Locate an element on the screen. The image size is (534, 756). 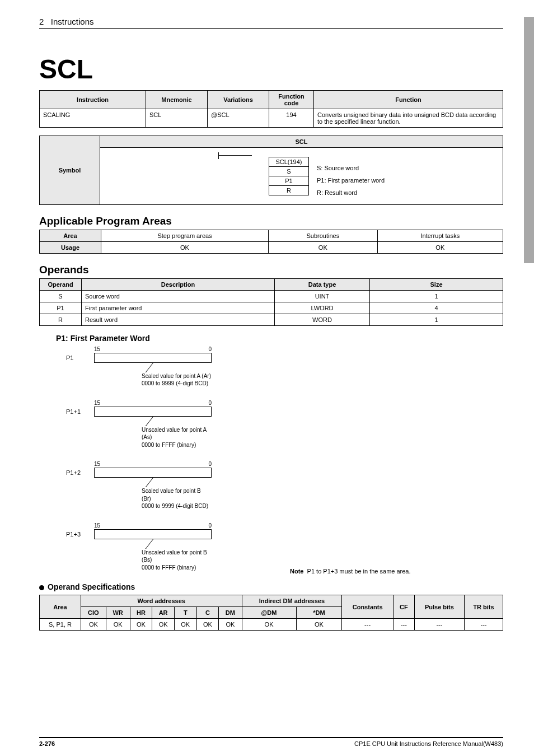
def-s: S: Source word is located at coordinates (350, 168).